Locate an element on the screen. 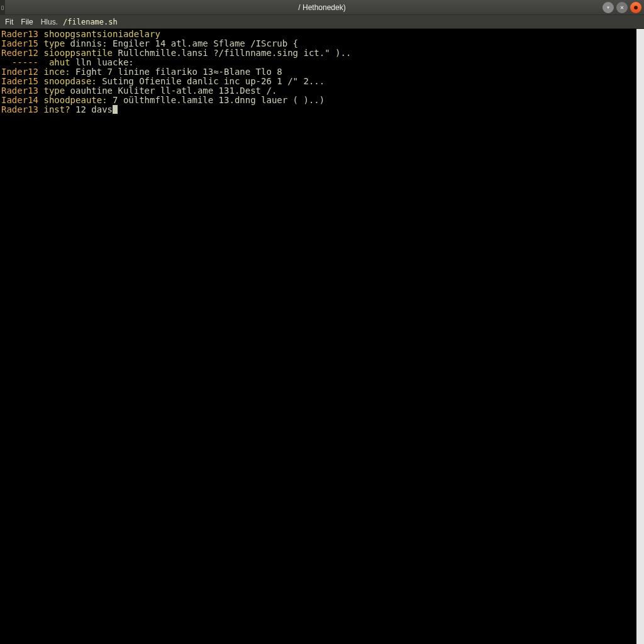 The image size is (644, 644). window-controls: ▾ ✕ ● is located at coordinates (623, 8).